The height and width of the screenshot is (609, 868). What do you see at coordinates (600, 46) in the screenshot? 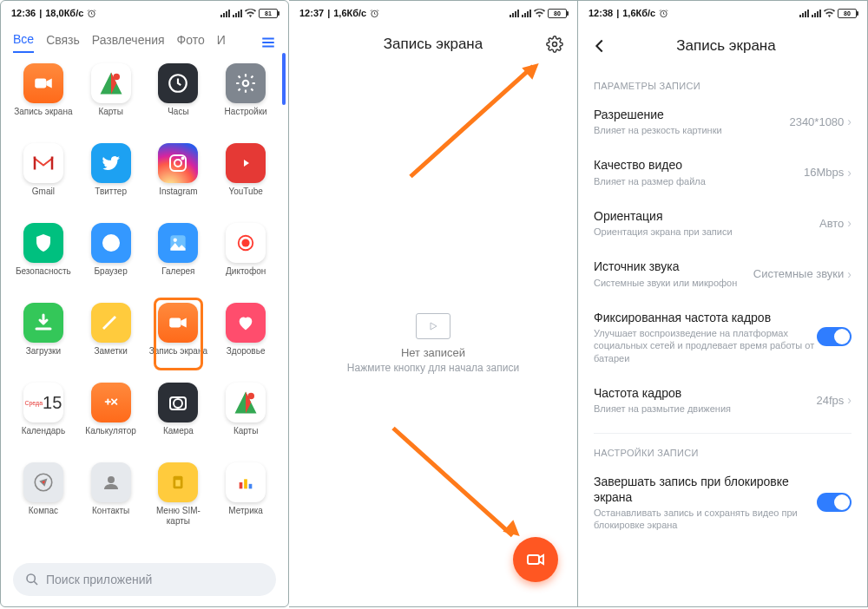
I see `back-icon` at bounding box center [600, 46].